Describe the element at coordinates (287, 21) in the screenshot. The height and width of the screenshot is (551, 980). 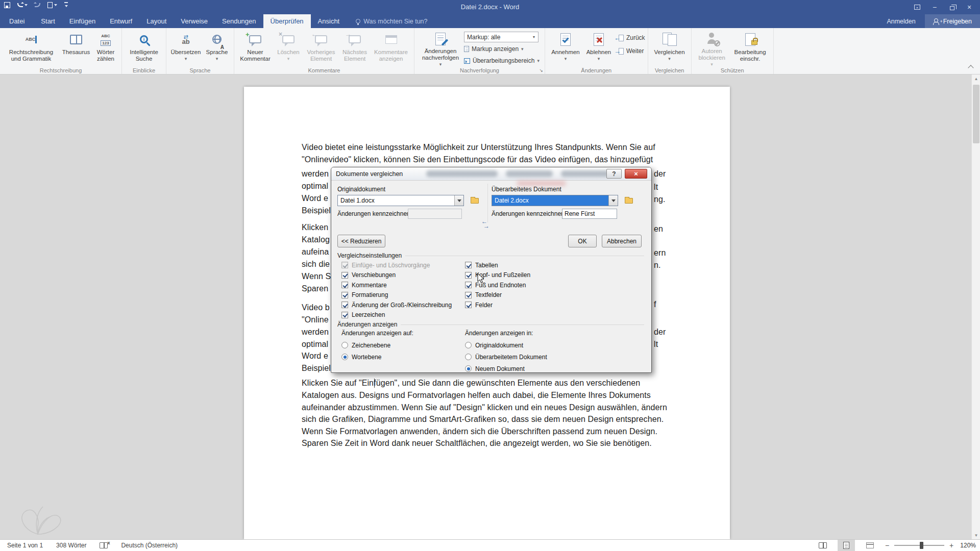
I see `tab-ueberpruefen: Überprüfen` at that location.